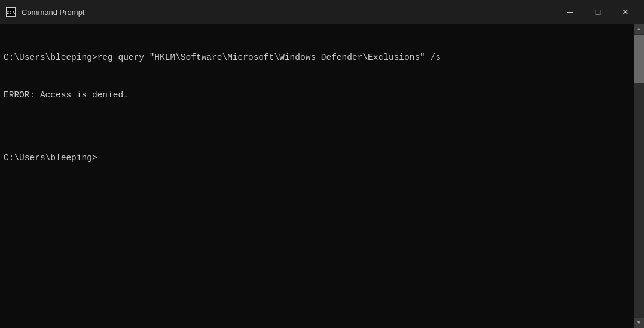  I want to click on terminal-line-4: C:\Users\bleeping>, so click(317, 158).